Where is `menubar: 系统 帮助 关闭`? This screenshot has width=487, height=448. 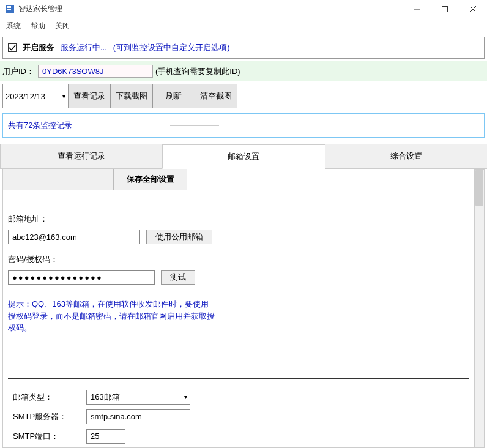 menubar: 系统 帮助 关闭 is located at coordinates (244, 26).